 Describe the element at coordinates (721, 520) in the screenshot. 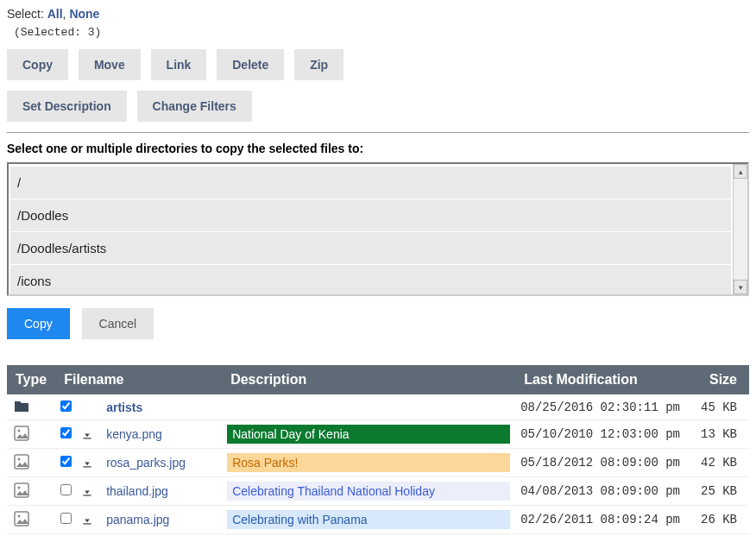

I see `size-cell: 26 KB` at that location.